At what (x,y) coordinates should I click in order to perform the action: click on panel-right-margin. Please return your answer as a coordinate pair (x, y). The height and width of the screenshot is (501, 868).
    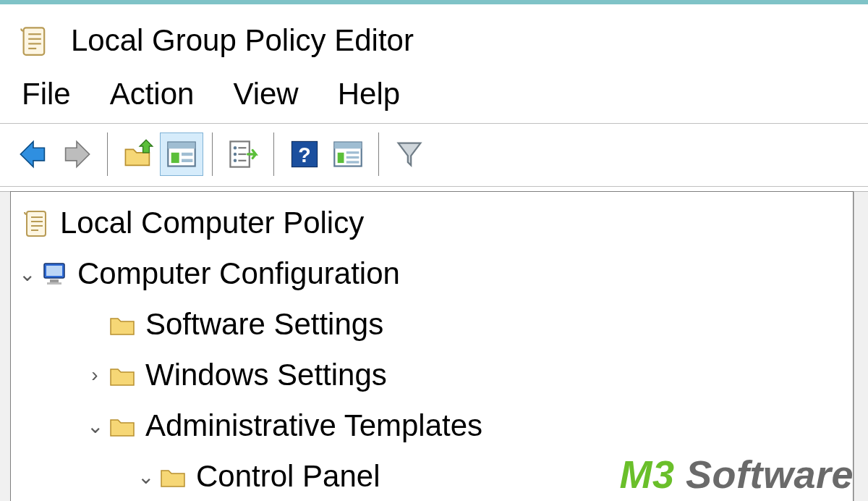
    Looking at the image, I should click on (861, 346).